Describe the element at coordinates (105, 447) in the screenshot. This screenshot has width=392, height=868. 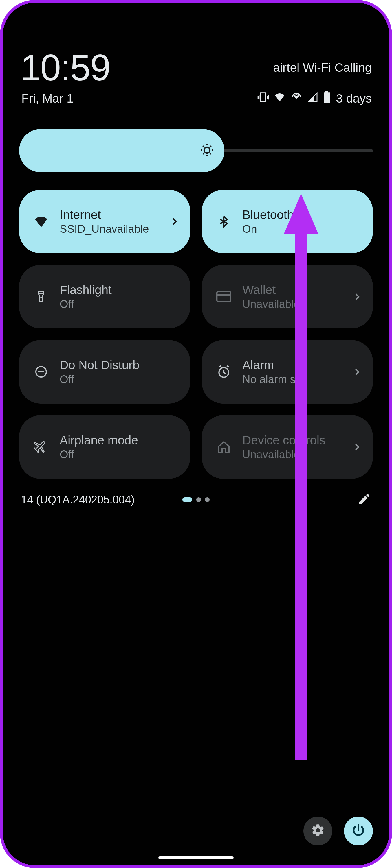
I see `airplane-tile: Airplane mode Off` at that location.